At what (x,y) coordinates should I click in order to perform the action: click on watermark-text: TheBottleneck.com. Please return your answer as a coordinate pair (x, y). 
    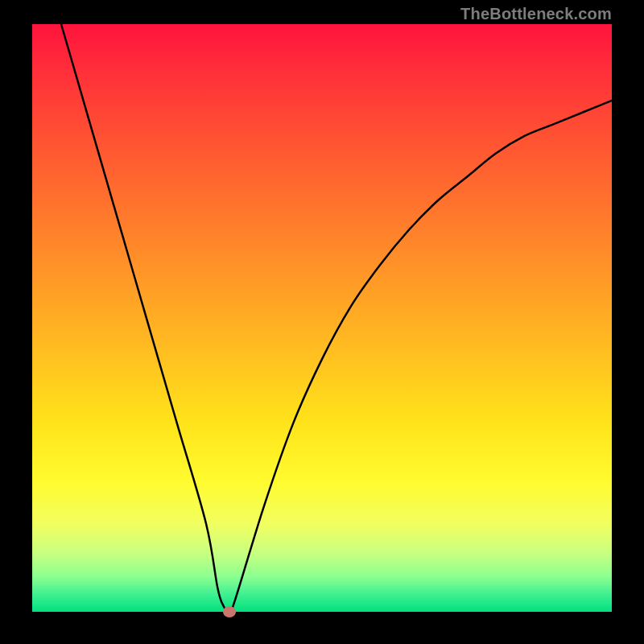
    Looking at the image, I should click on (536, 14).